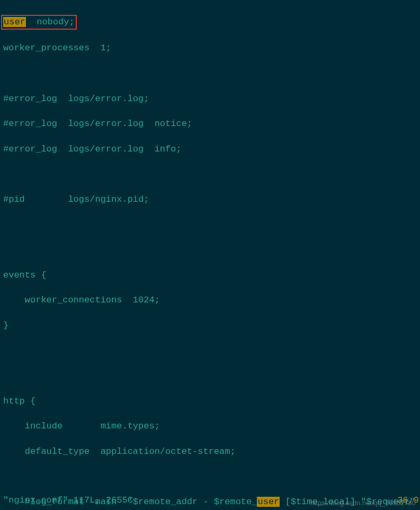 The image size is (420, 510). What do you see at coordinates (210, 326) in the screenshot?
I see `code-line: }` at bounding box center [210, 326].